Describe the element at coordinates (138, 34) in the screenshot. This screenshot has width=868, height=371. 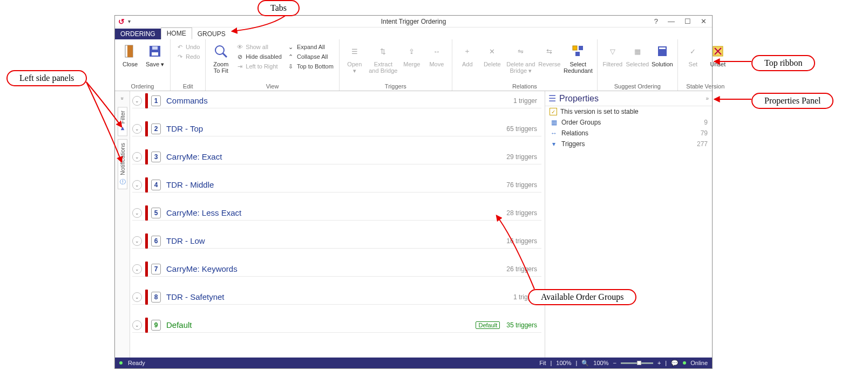
I see `tab-file-ordering: ORDERING` at that location.